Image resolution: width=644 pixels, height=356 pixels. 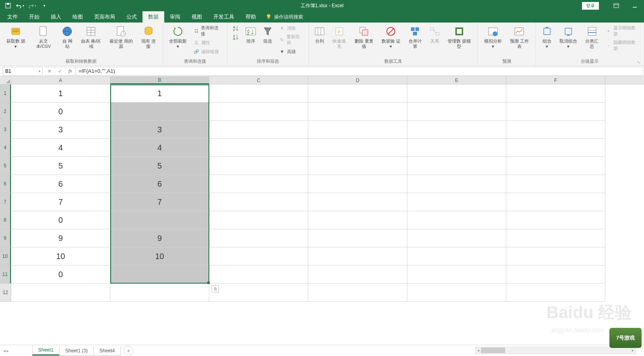 What do you see at coordinates (128, 351) in the screenshot?
I see `add-sheet-button: +` at bounding box center [128, 351].